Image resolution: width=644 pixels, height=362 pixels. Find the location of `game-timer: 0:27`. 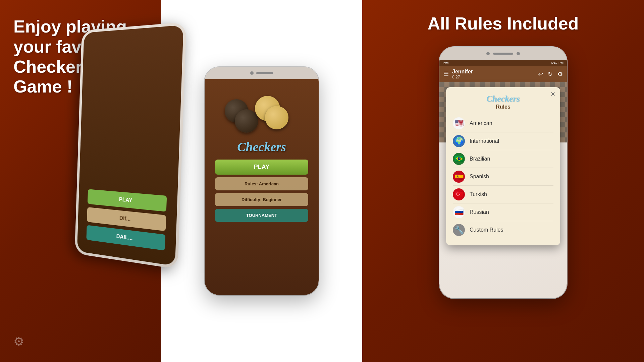

game-timer: 0:27 is located at coordinates (493, 77).